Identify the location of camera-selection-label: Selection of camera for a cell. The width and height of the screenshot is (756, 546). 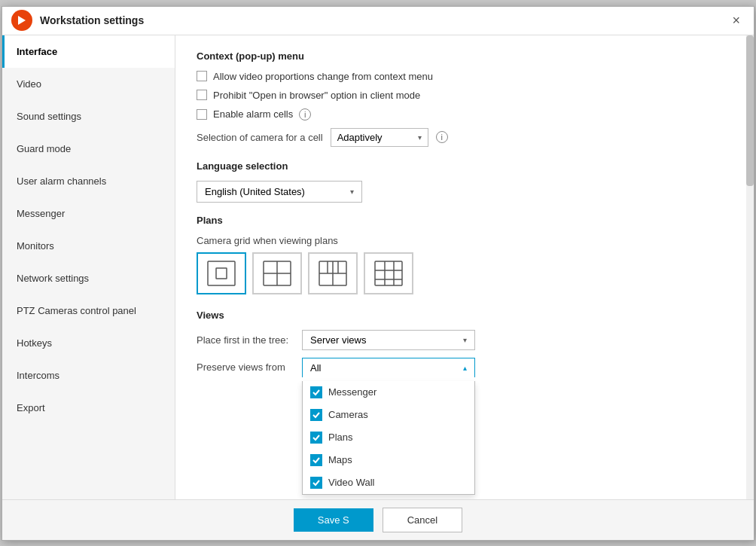
(260, 137).